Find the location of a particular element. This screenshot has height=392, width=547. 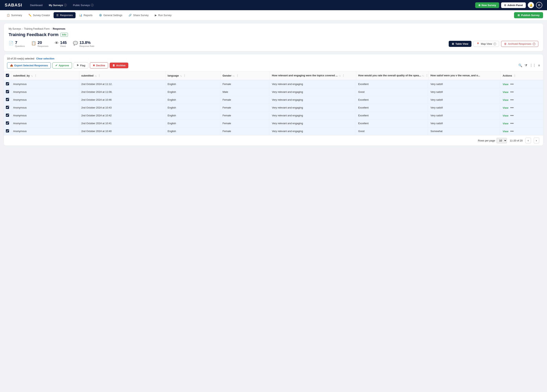

breadcrumb-form-name: Training Feedback Form is located at coordinates (37, 29).